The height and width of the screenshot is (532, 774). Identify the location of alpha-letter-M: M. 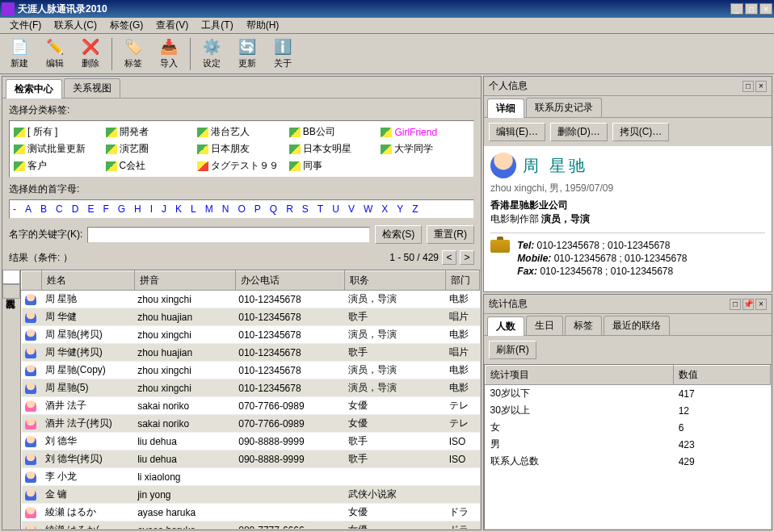
(209, 209).